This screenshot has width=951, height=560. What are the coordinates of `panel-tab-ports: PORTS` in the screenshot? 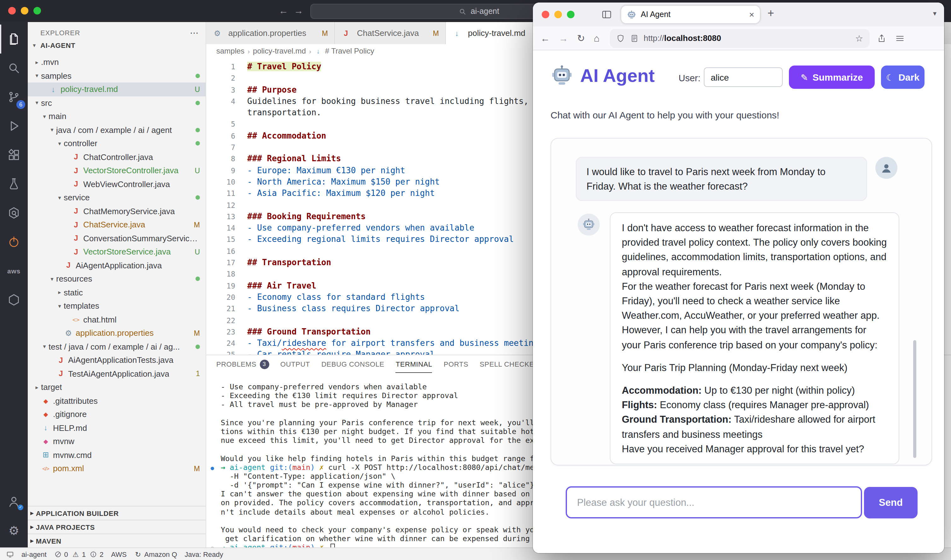 It's located at (456, 364).